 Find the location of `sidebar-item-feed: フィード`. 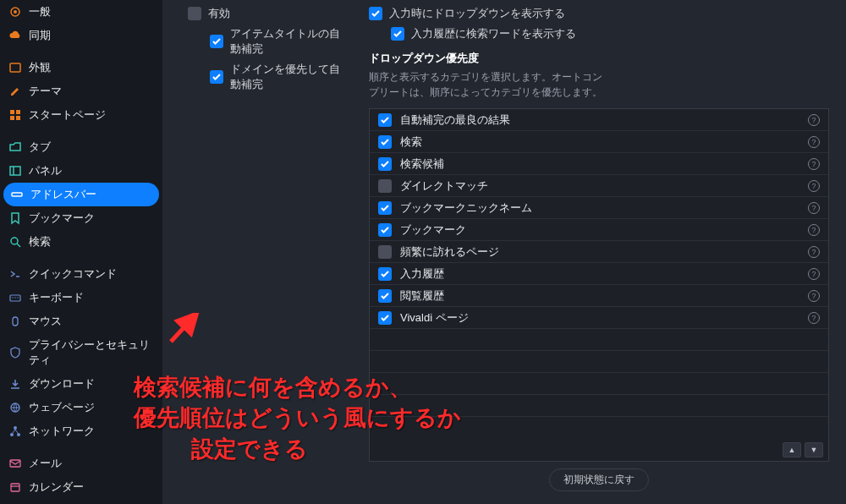

sidebar-item-feed: フィード is located at coordinates (81, 501).